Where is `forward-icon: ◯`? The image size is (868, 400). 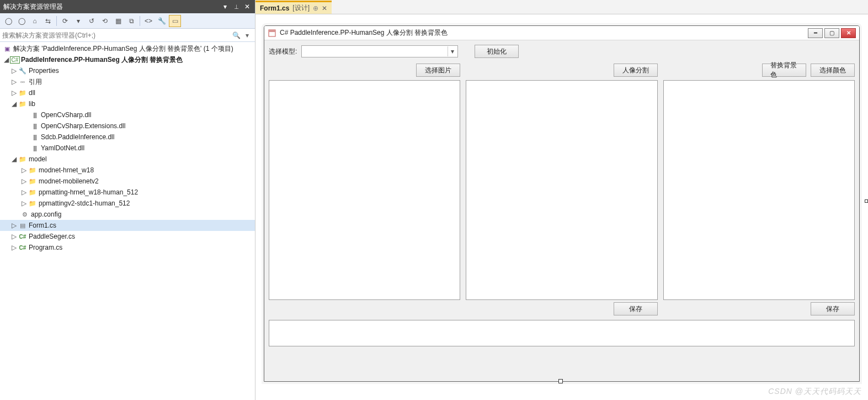
forward-icon: ◯ is located at coordinates (22, 21).